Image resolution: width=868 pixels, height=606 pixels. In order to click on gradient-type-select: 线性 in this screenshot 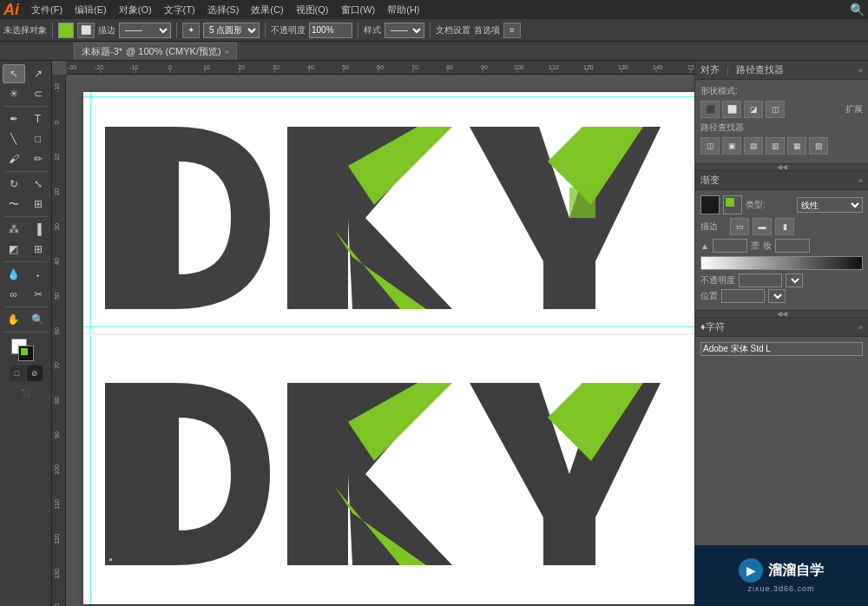, I will do `click(830, 205)`.